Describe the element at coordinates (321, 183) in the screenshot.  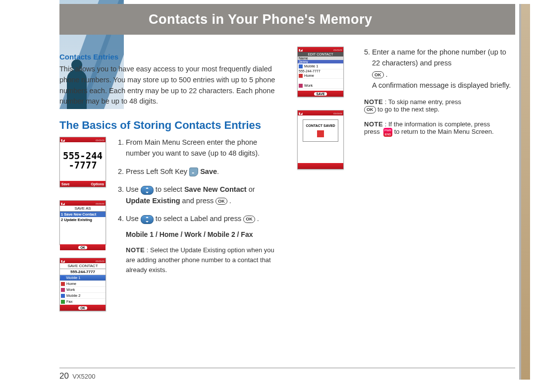
I see `middle-thumbnails: ▮◢▭▭▭ EDIT CONTACT Name Jenny Mobile 1 5…` at that location.